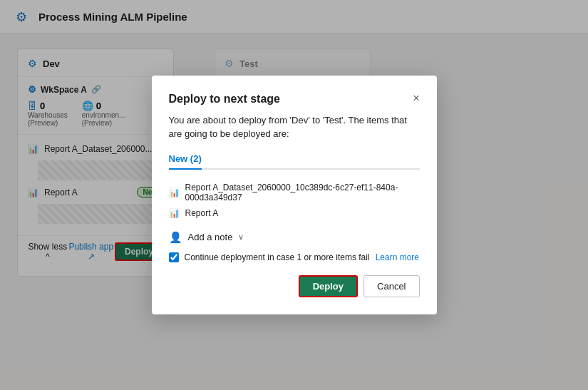 Image resolution: width=588 pixels, height=390 pixels. What do you see at coordinates (294, 287) in the screenshot?
I see `modal-actions: Deploy Cancel` at bounding box center [294, 287].